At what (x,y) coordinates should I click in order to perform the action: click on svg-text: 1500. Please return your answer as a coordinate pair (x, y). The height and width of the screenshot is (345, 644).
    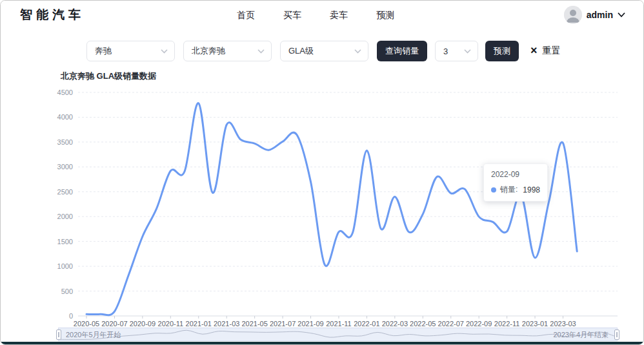
    Looking at the image, I should click on (65, 242).